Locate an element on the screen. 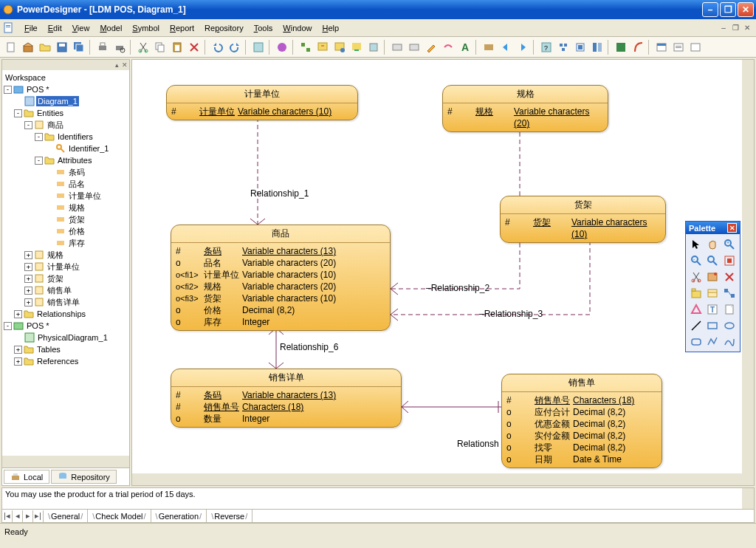 The height and width of the screenshot is (548, 756). edit-tool is located at coordinates (431, 47).